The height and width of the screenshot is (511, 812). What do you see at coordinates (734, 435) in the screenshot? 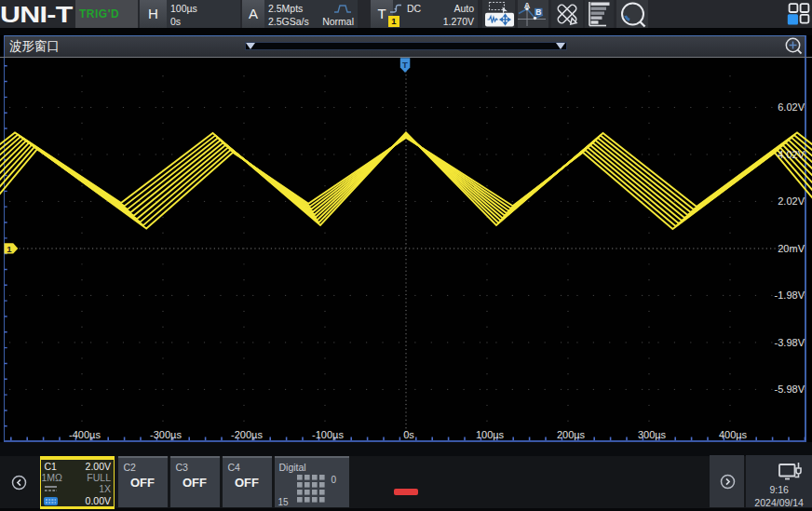
I see `svg-text: 400µs` at bounding box center [734, 435].